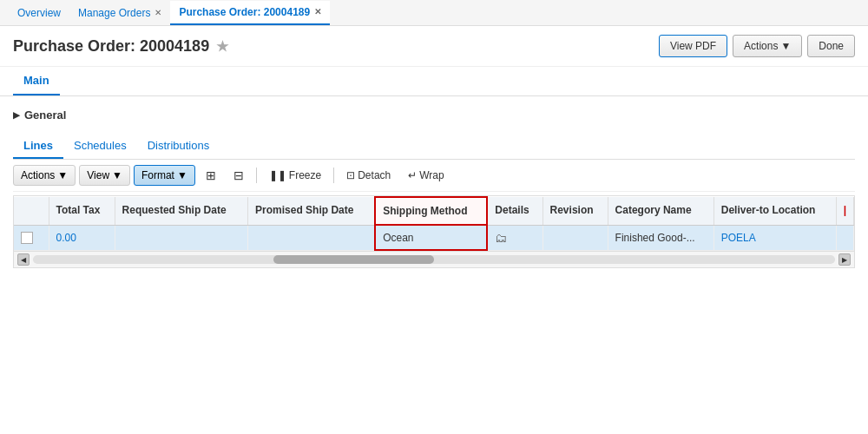 The height and width of the screenshot is (434, 868). Describe the element at coordinates (434, 47) in the screenshot. I see `page-header: Purchase Order: 20004189 ★ View PDF Acti…` at that location.